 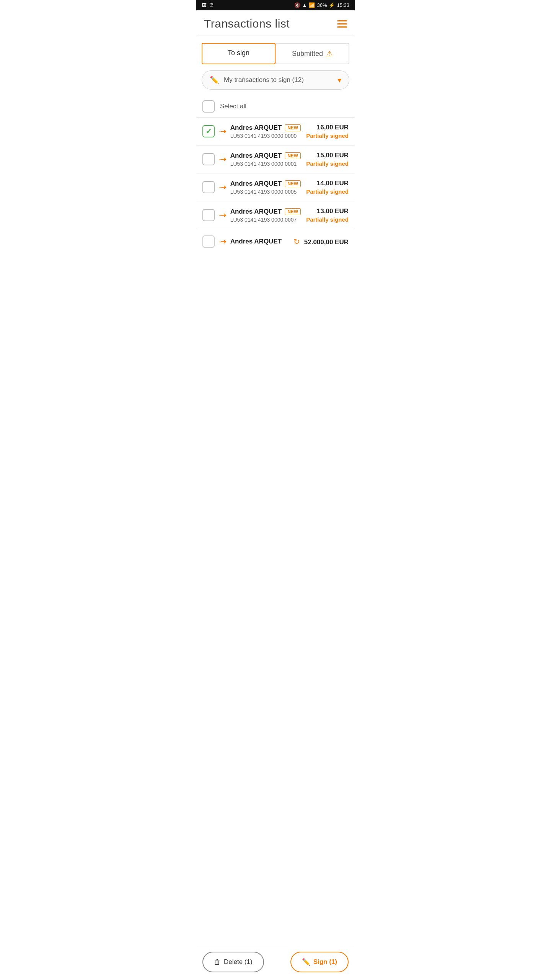 What do you see at coordinates (312, 54) in the screenshot?
I see `tab-submitted: Submitted ⚠` at bounding box center [312, 54].